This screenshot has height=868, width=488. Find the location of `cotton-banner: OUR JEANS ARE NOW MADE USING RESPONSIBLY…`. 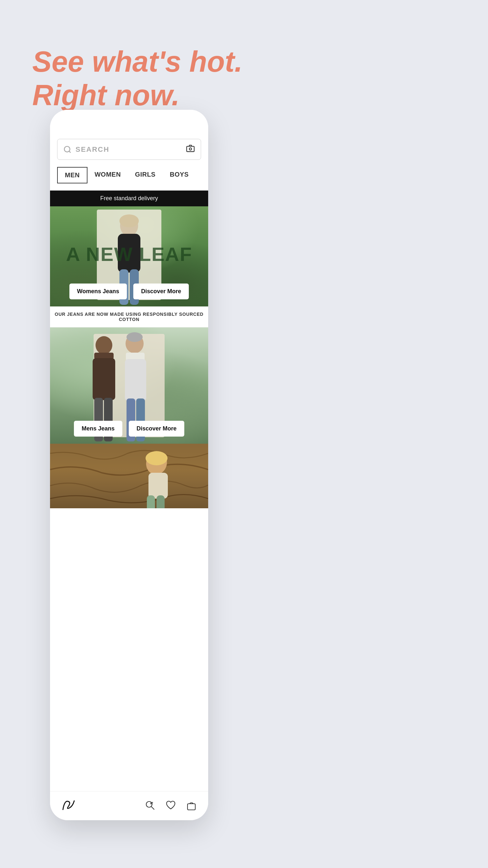

cotton-banner: OUR JEANS ARE NOW MADE USING RESPONSIBLY… is located at coordinates (129, 317).